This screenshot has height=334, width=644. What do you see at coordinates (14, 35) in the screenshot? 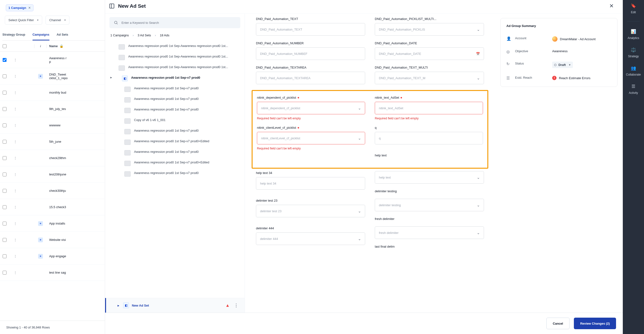
I see `tab-strategy-group: Strategy Group` at bounding box center [14, 35].